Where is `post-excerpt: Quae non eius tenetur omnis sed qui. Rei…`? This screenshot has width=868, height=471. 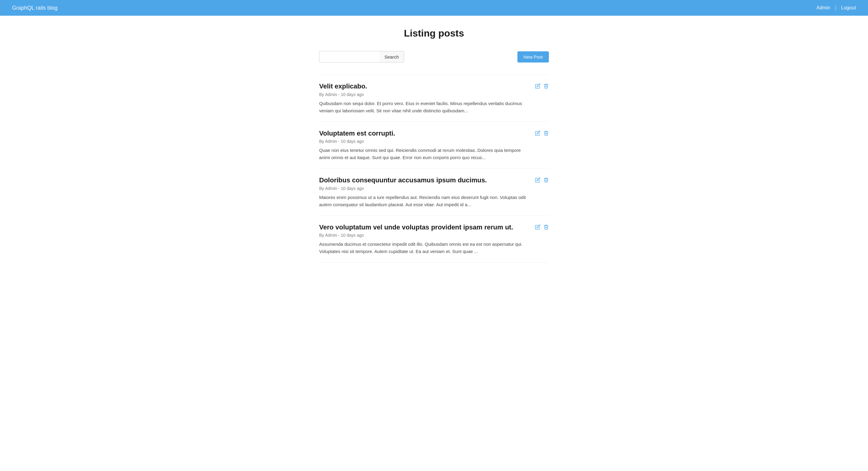 post-excerpt: Quae non eius tenetur omnis sed qui. Rei… is located at coordinates (424, 154).